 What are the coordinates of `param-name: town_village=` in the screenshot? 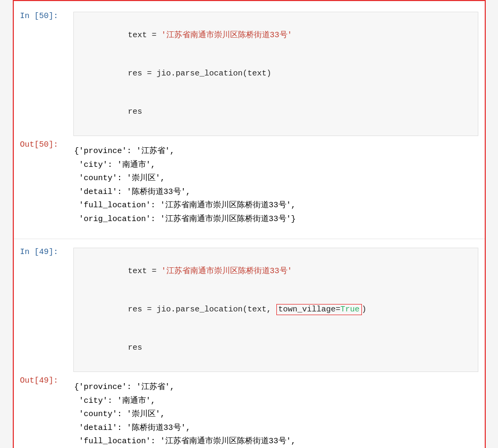 It's located at (309, 309).